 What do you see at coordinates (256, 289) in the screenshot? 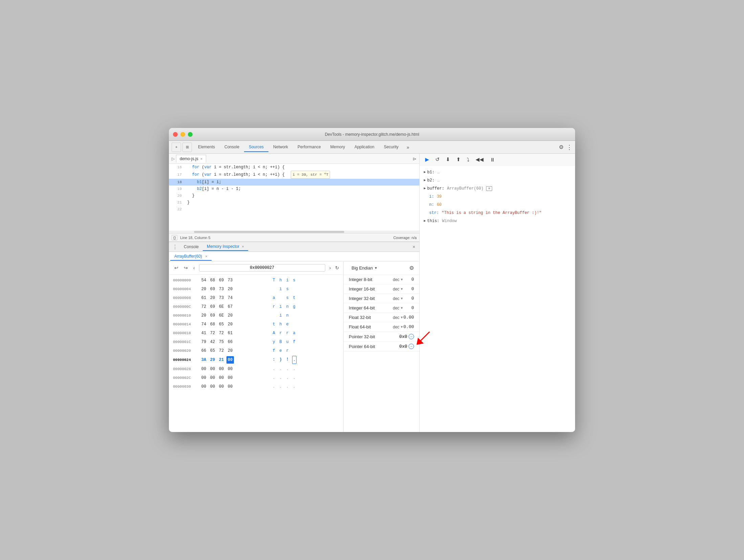
I see `hex-row-1: 00000004 20 69 73 20` at bounding box center [256, 289].